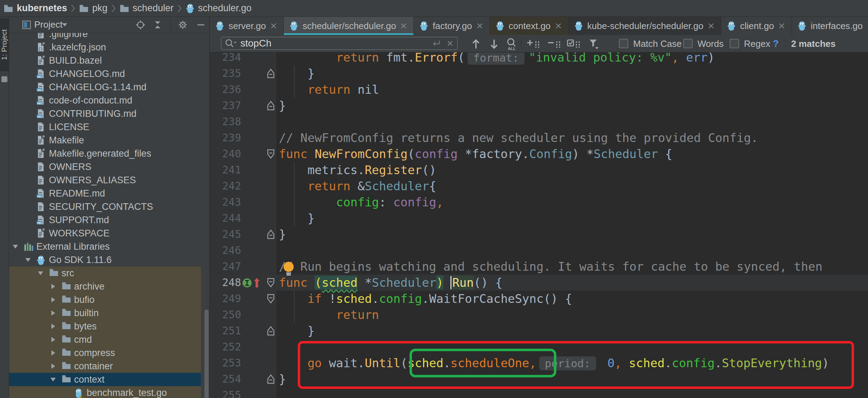  Describe the element at coordinates (225, 315) in the screenshot. I see `line-number: 250` at that location.